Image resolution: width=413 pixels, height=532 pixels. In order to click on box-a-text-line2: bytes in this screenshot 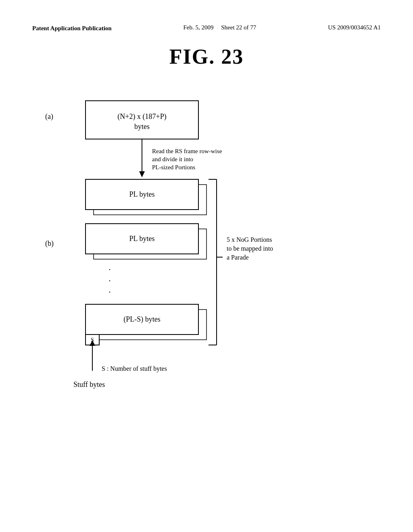, I will do `click(142, 127)`.